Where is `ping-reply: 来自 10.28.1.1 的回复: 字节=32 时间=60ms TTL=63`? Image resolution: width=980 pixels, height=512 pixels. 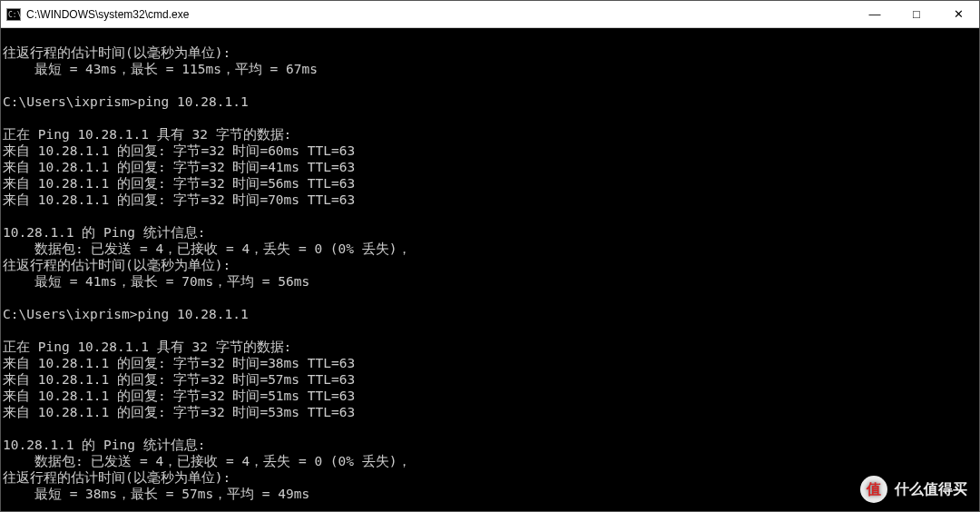 ping-reply: 来自 10.28.1.1 的回复: 字节=32 时间=60ms TTL=63 is located at coordinates (179, 151).